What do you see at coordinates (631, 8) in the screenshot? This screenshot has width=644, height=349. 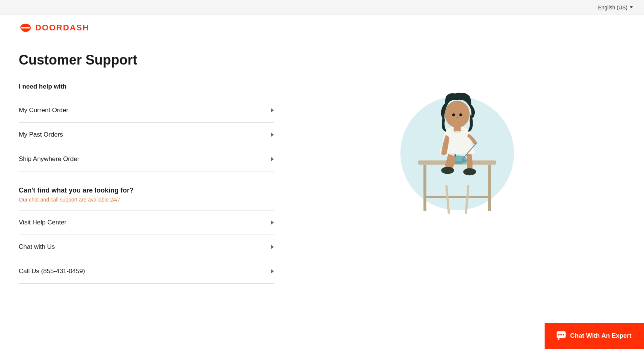 I see `chevron-down-icon` at bounding box center [631, 8].